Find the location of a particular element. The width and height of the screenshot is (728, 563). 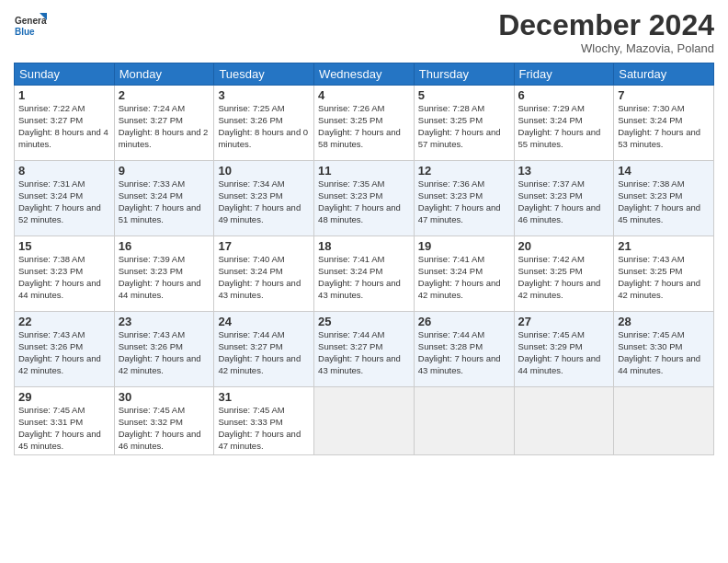

table-row: 16 Sunrise: 7:39 AMSunset: 3:23 PMDaylig… is located at coordinates (164, 274).